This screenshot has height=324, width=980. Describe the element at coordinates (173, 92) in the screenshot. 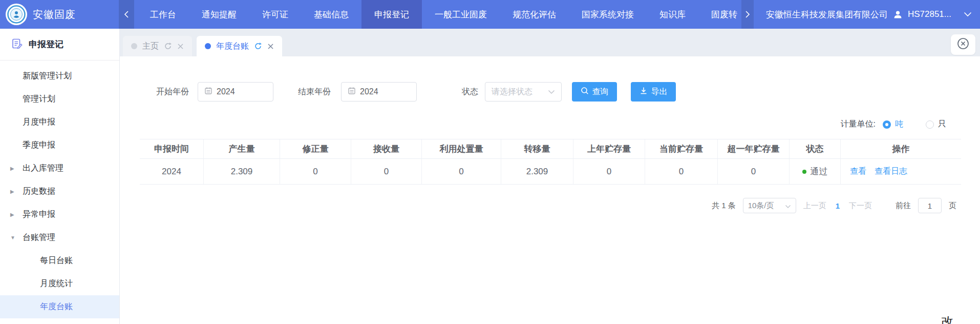

I see `start-year-label: 开始年份` at that location.